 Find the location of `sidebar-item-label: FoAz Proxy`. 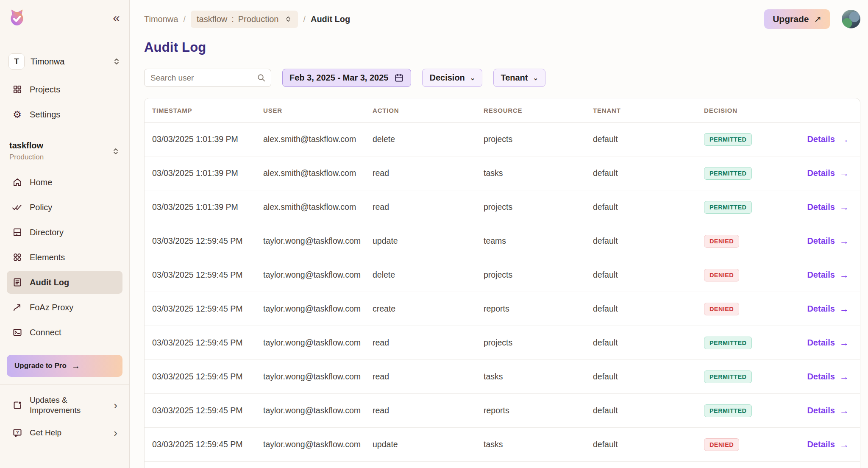

sidebar-item-label: FoAz Proxy is located at coordinates (52, 308).